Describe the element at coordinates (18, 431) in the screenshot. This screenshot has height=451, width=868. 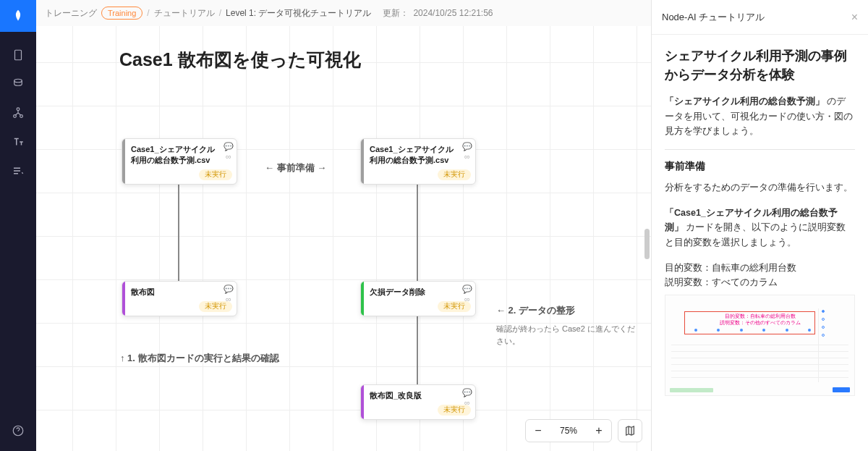
I see `help-icon` at that location.